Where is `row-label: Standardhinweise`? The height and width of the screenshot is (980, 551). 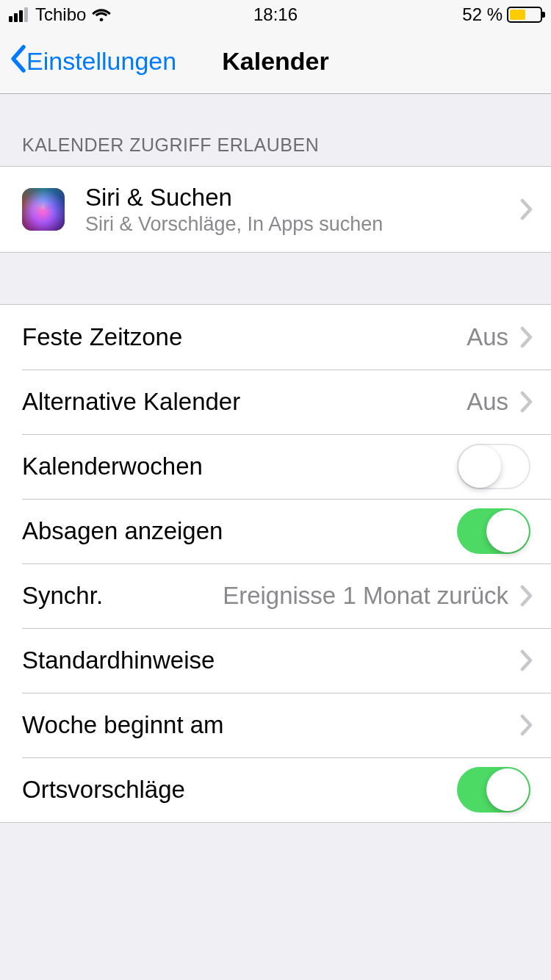
row-label: Standardhinweise is located at coordinates (269, 660).